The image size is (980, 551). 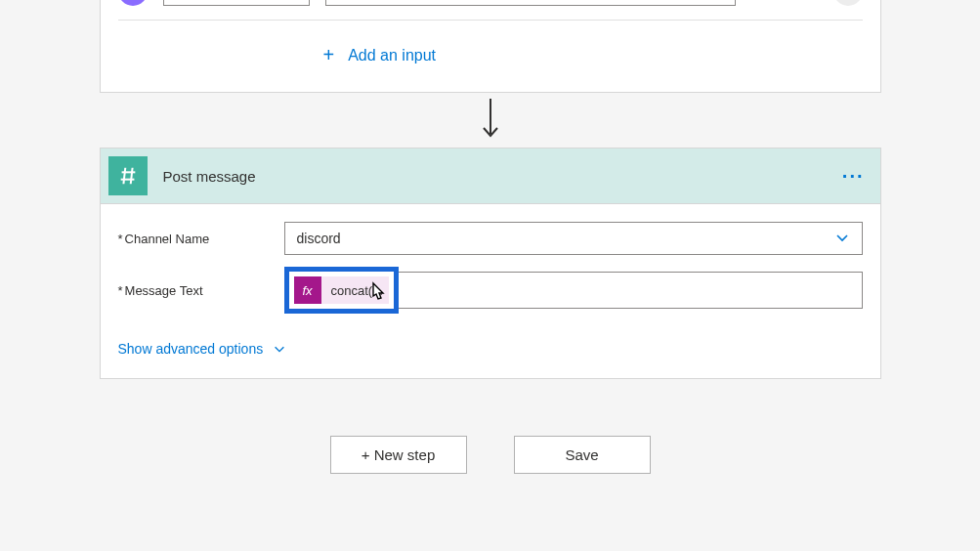 What do you see at coordinates (329, 55) in the screenshot?
I see `plus-icon: +` at bounding box center [329, 55].